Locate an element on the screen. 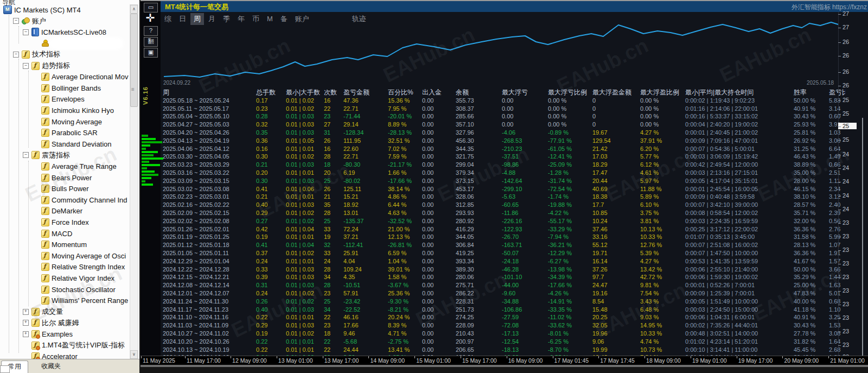  table-cell: 2024.12.22 ~ 2024.12.28 is located at coordinates (209, 269).